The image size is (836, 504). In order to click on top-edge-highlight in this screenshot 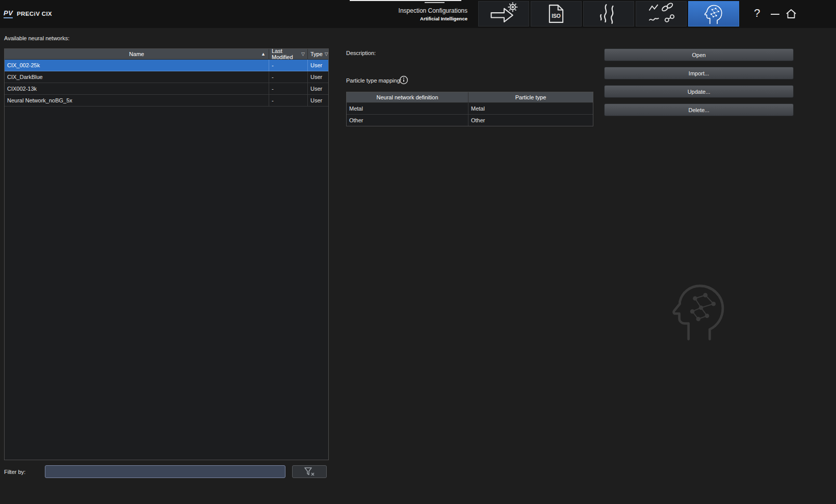, I will do `click(406, 1)`.